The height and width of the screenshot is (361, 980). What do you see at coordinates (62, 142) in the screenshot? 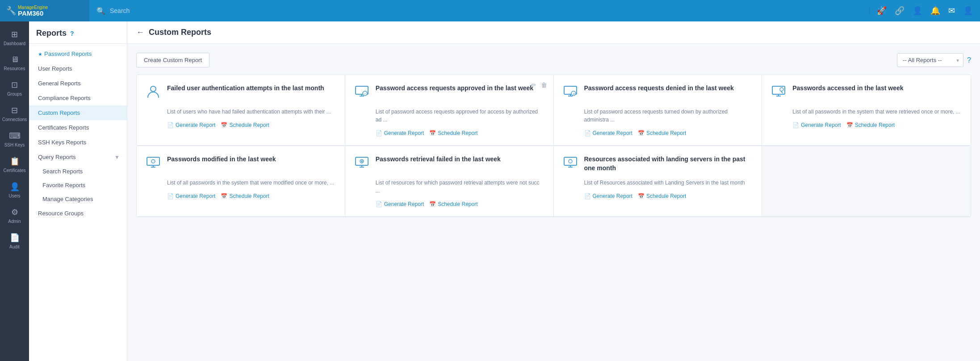
I see `sidebar-item-label: SSH Keys Reports` at bounding box center [62, 142].